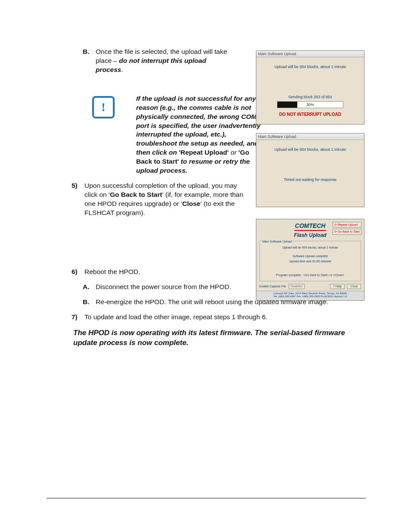  What do you see at coordinates (89, 52) in the screenshot?
I see `list-marker-b: B.` at bounding box center [89, 52].